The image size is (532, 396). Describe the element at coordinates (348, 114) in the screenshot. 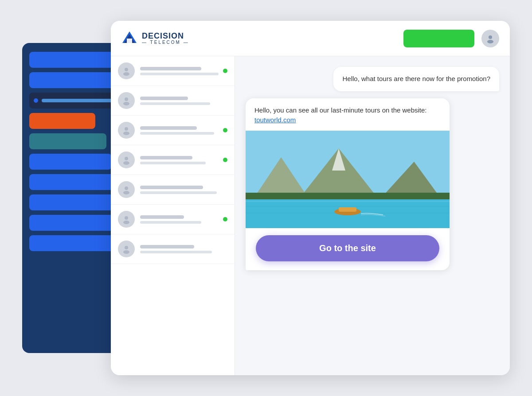

I see `bot-message-text: Hello, you can see all our last-minute t…` at that location.